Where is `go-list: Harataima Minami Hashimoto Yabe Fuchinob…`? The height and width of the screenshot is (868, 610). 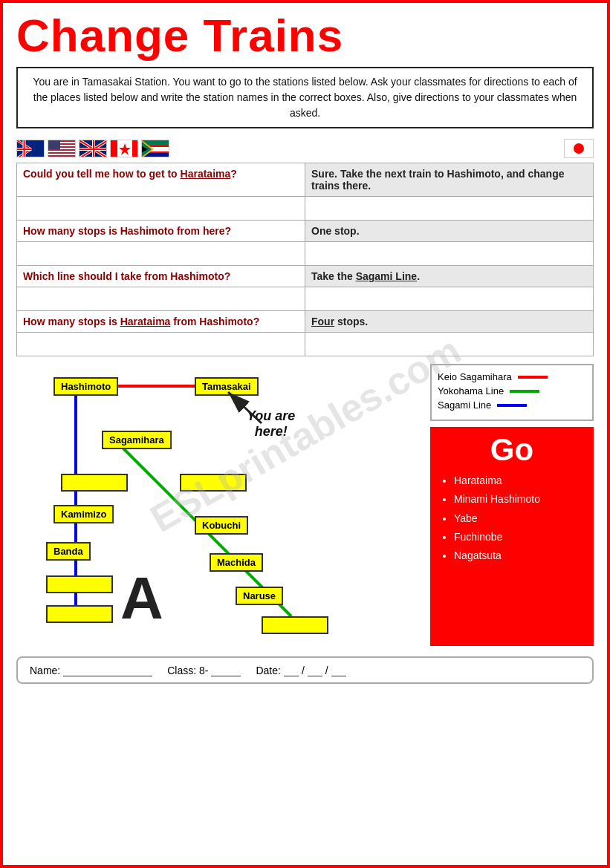 go-list: Harataima Minami Hashimoto Yabe Fuchinob… is located at coordinates (512, 518).